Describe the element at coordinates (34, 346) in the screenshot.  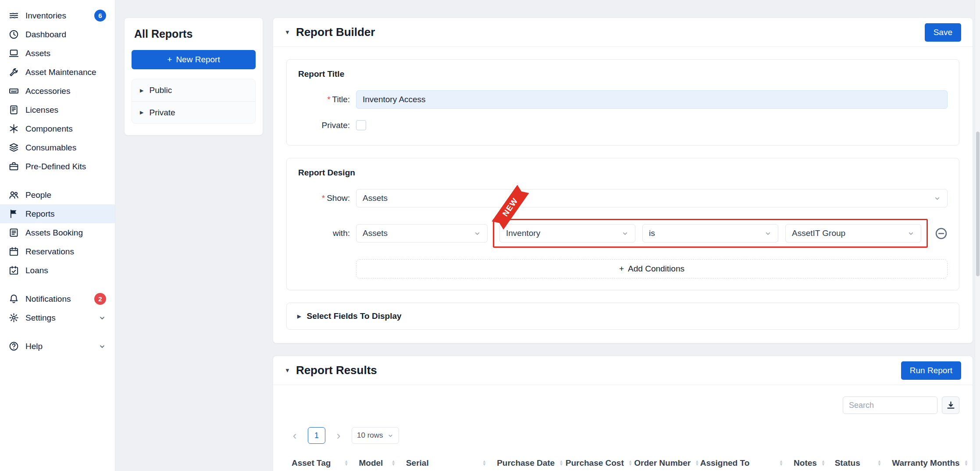
I see `sidebar-item-label: Help` at that location.